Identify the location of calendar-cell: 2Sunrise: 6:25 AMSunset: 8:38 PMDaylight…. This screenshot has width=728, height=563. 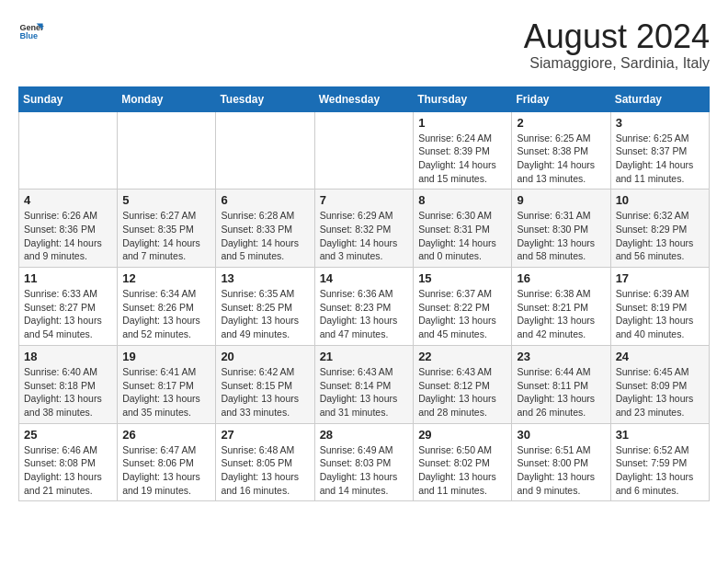
(561, 151).